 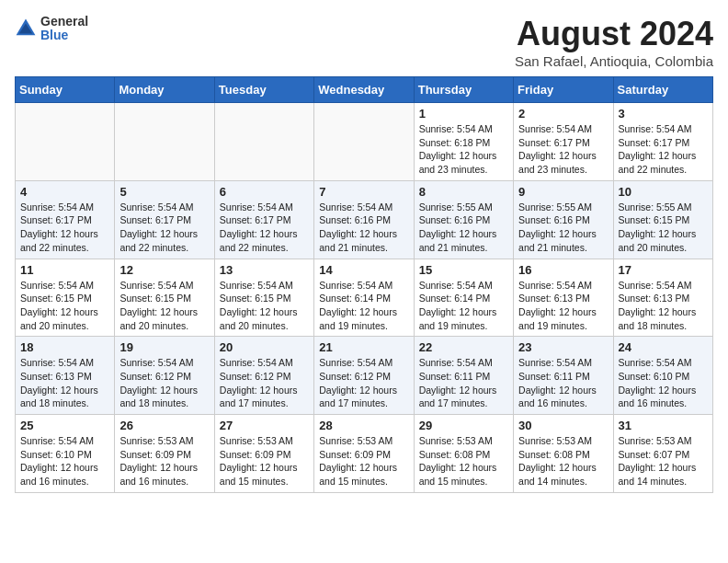 What do you see at coordinates (614, 42) in the screenshot?
I see `title-section: August 2024 San Rafael, Antioquia, Colom…` at bounding box center [614, 42].